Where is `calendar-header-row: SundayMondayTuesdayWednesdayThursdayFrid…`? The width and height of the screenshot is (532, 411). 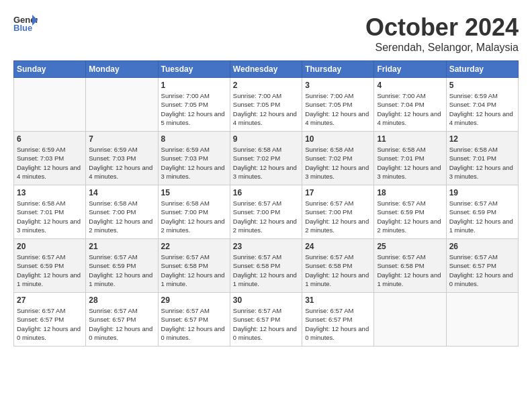
calendar-header-row: SundayMondayTuesdayWednesdayThursdayFrid… is located at coordinates (266, 70).